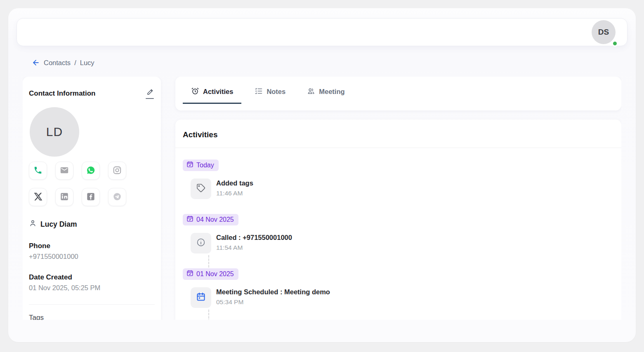 Image resolution: width=644 pixels, height=352 pixels. What do you see at coordinates (235, 193) in the screenshot?
I see `activity-time: 11:46 AM` at bounding box center [235, 193].